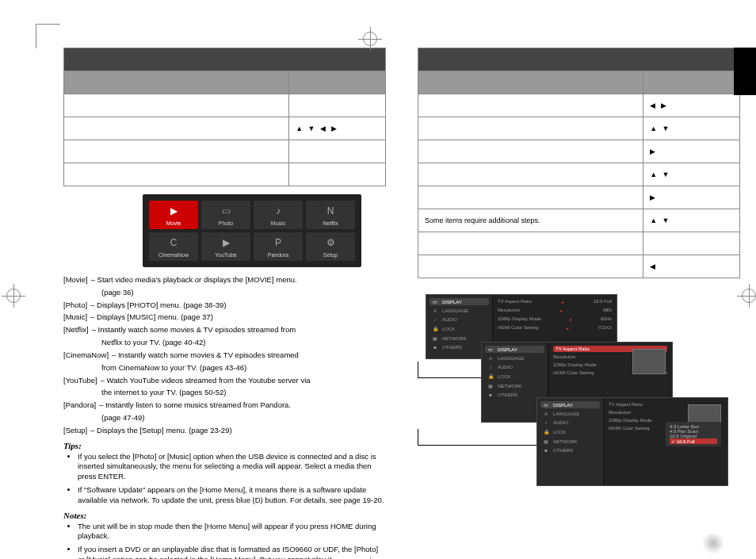 Image resolution: width=756 pixels, height=559 pixels. What do you see at coordinates (745, 71) in the screenshot?
I see `page-black-tab` at bounding box center [745, 71].